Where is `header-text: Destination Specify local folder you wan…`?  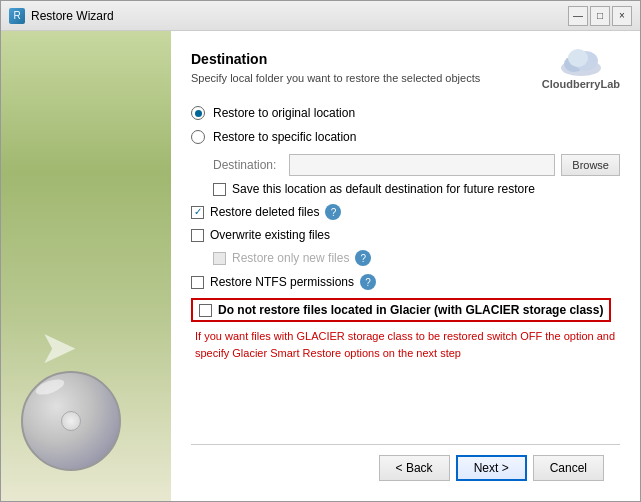
header-text: Destination Specify local folder you wan… is located at coordinates (336, 68).